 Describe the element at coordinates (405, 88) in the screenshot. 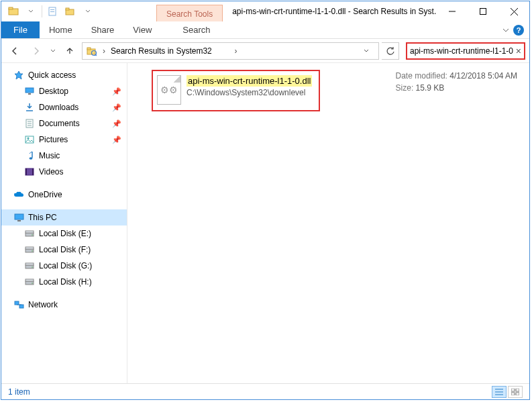

I see `size-label: Size:` at that location.